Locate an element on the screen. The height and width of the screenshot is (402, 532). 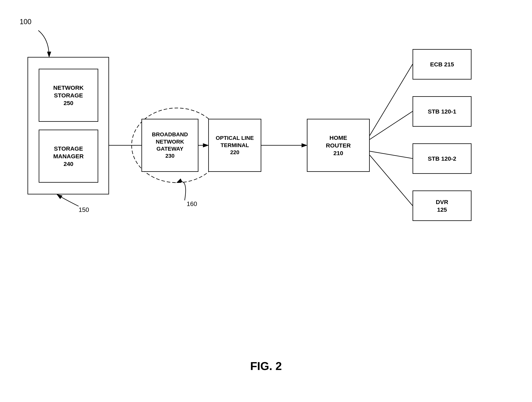
storage-manager-label: STORAGEMANAGER240 is located at coordinates (68, 156).